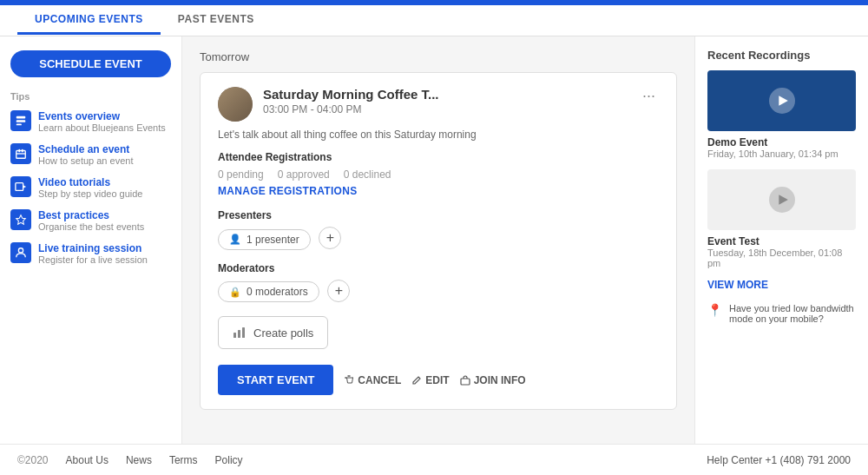  I want to click on presenters-label: Presenters, so click(438, 215).